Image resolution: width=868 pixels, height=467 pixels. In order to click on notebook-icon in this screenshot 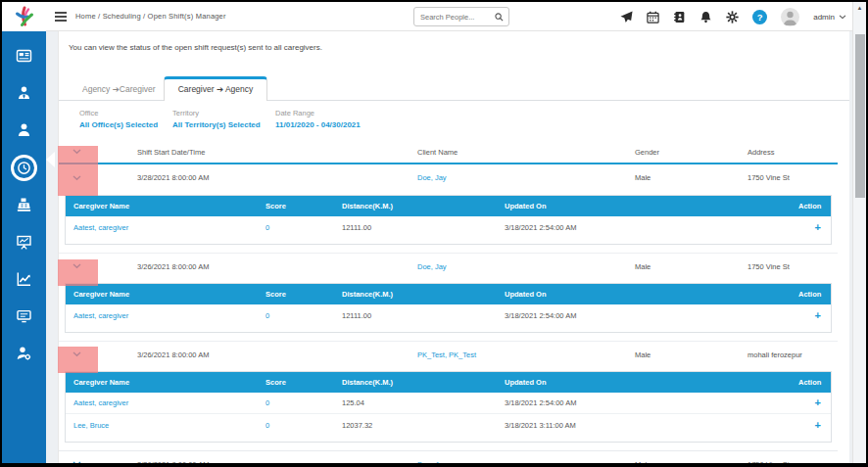, I will do `click(680, 18)`.